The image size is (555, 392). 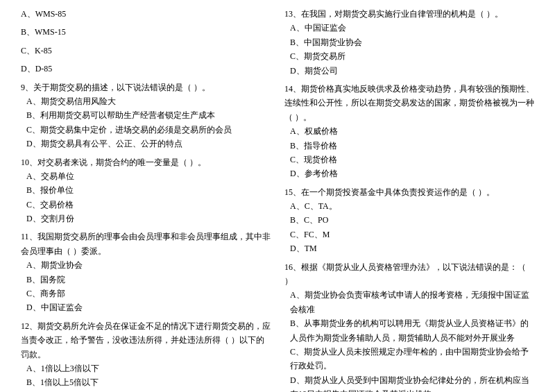 I want to click on q11-option-b: B、国务院, so click(x=148, y=280).